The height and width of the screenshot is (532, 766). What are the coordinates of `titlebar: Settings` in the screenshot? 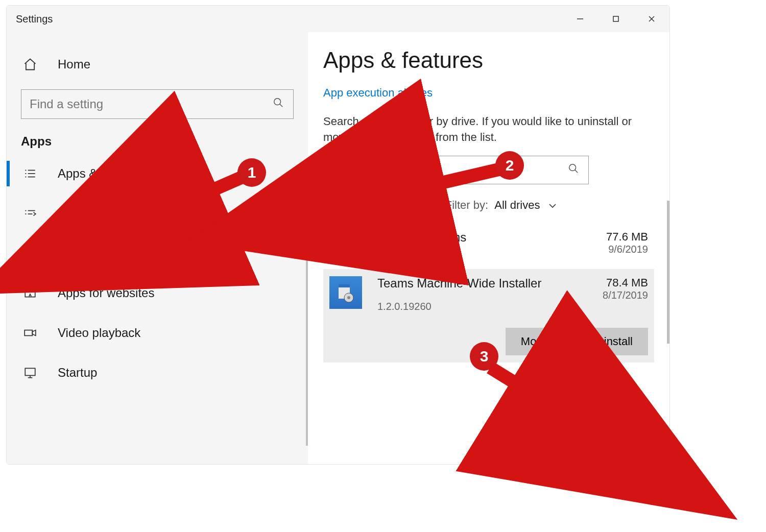 It's located at (338, 19).